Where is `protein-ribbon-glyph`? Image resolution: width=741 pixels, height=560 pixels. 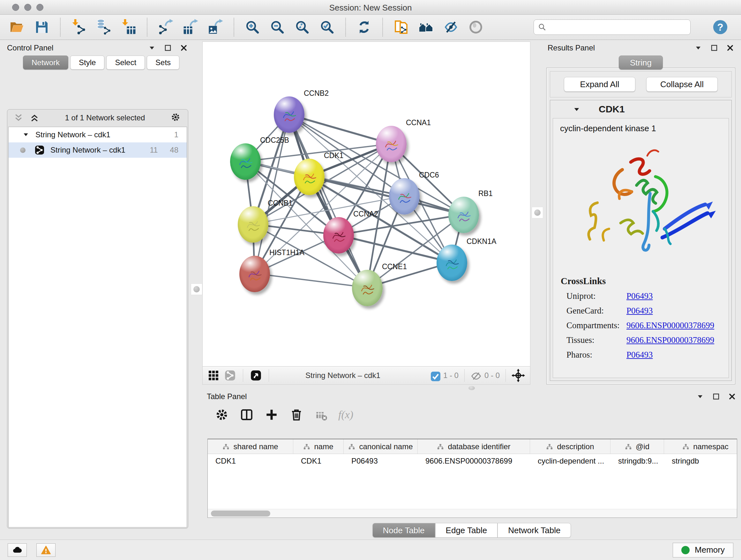 protein-ribbon-glyph is located at coordinates (310, 177).